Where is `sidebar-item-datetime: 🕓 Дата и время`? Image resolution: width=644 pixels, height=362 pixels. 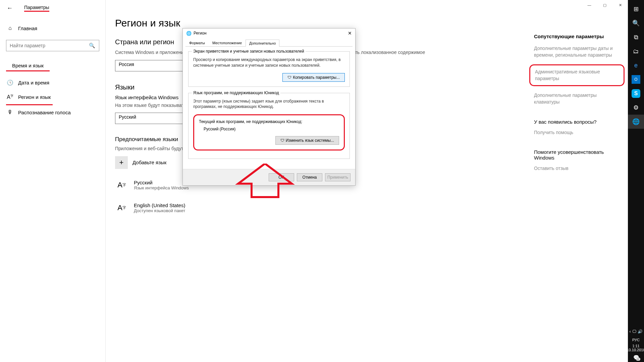
sidebar-item-datetime: 🕓 Дата и время is located at coordinates (53, 82).